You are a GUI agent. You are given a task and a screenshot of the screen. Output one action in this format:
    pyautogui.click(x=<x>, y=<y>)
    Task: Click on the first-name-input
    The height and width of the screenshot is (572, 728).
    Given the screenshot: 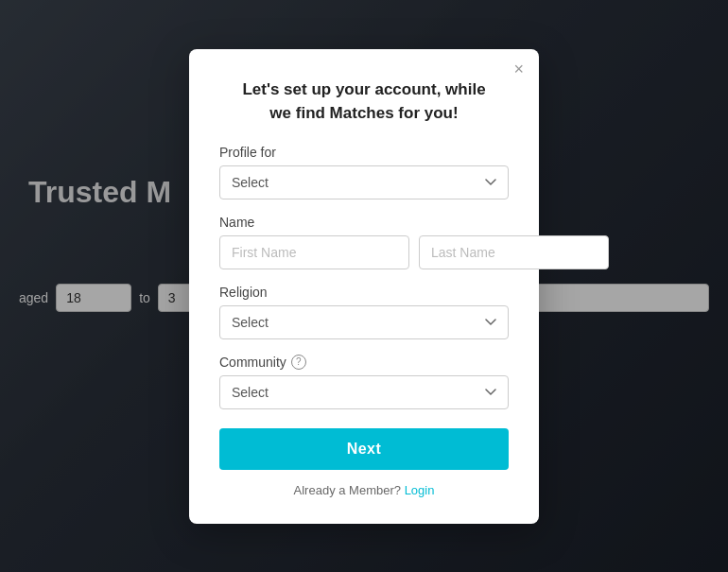 What is the action you would take?
    pyautogui.click(x=314, y=252)
    